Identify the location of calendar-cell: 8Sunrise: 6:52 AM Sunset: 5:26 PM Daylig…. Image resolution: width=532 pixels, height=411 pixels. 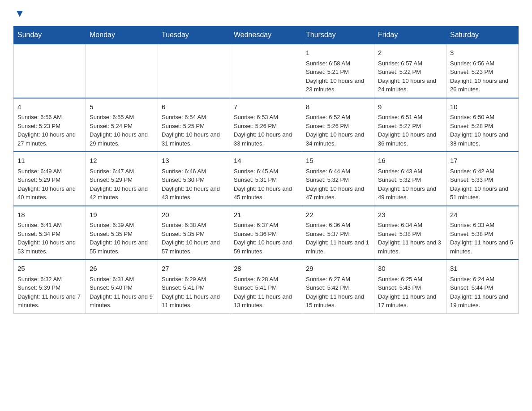
(339, 125).